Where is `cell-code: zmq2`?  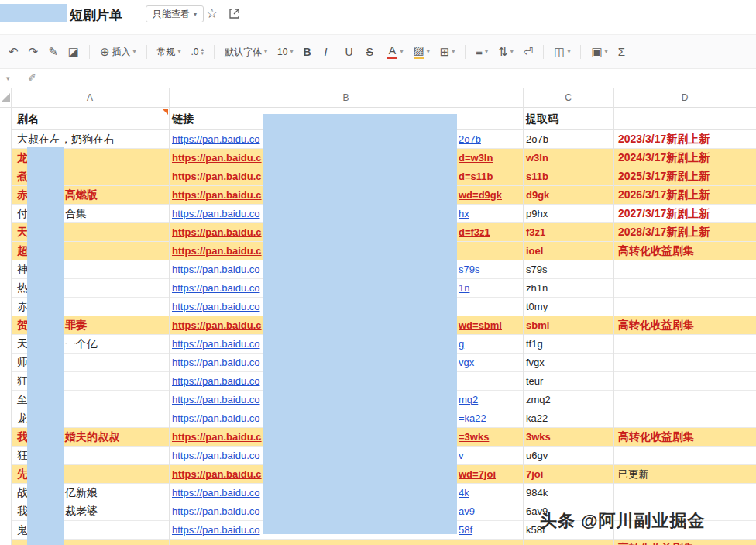
cell-code: zmq2 is located at coordinates (569, 400).